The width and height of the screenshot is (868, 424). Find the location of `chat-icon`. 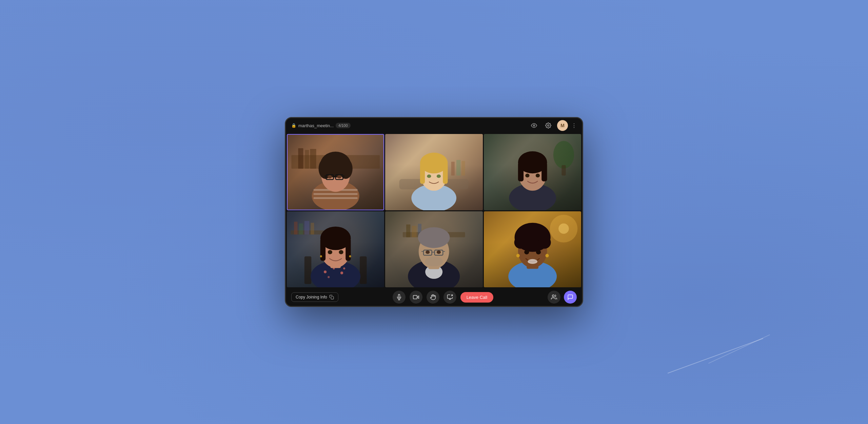

chat-icon is located at coordinates (570, 297).